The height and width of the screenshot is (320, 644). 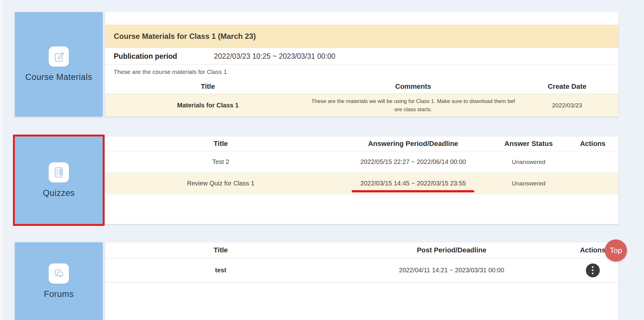 I want to click on quizzes-table-header: Title Answering Period/Deadline Answer S…, so click(x=362, y=144).